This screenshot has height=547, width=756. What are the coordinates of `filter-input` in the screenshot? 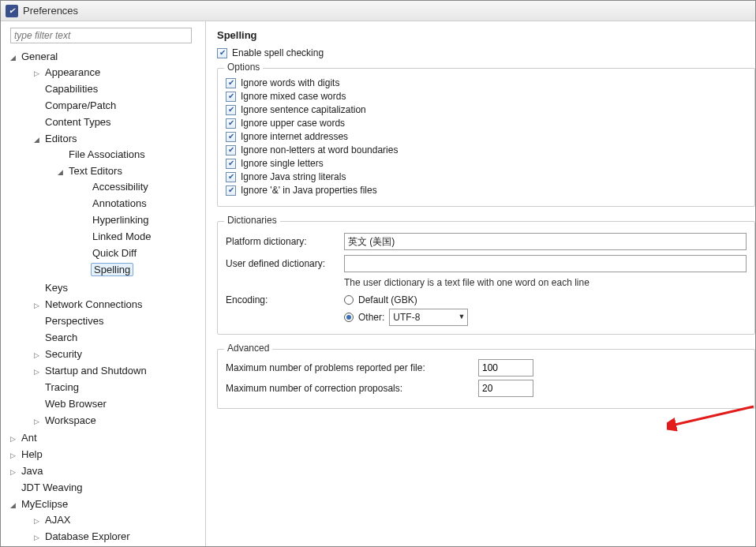 It's located at (101, 36).